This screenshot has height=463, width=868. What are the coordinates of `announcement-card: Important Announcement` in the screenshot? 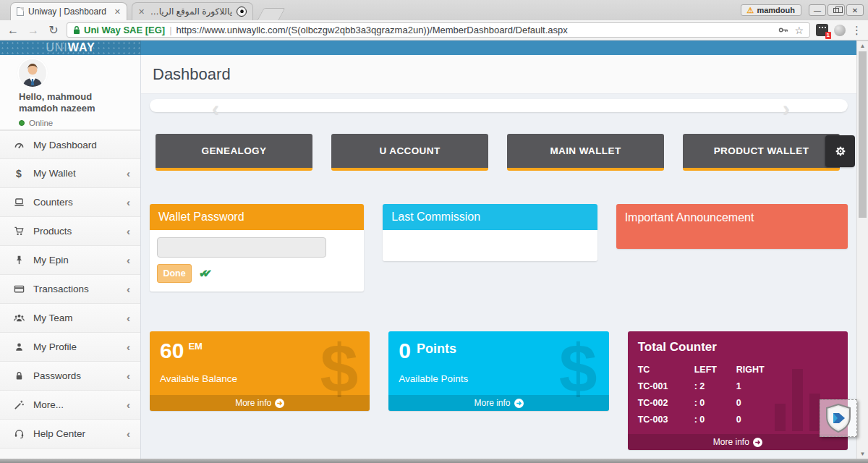 It's located at (732, 226).